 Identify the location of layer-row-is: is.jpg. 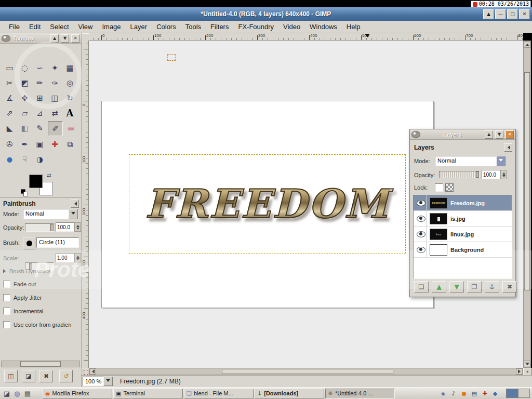
(462, 219).